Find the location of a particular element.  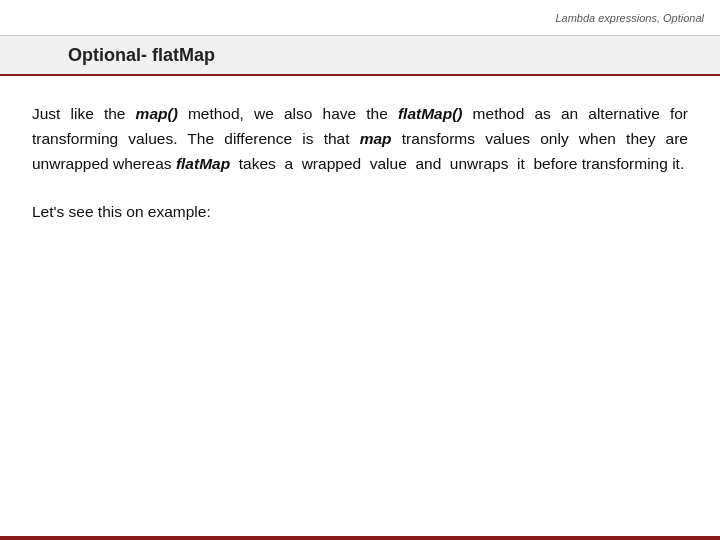

example-paragraph: Let's see this on example: is located at coordinates (360, 212).